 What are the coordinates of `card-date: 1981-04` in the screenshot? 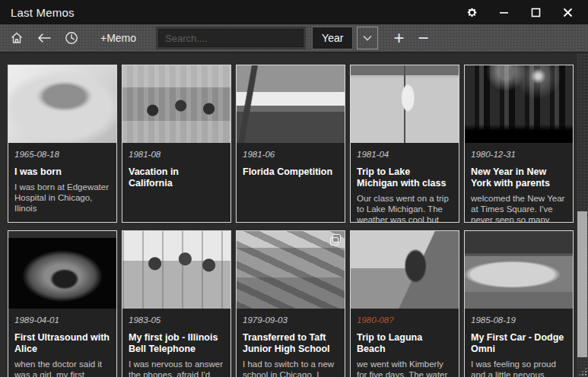 It's located at (405, 154).